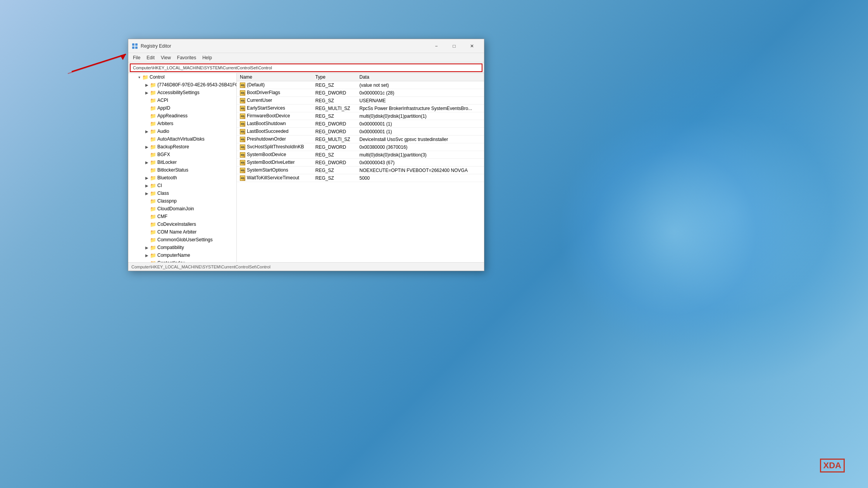 The width and height of the screenshot is (868, 488). What do you see at coordinates (182, 186) in the screenshot?
I see `tree-item-ci: ▶ 📁 CI` at bounding box center [182, 186].